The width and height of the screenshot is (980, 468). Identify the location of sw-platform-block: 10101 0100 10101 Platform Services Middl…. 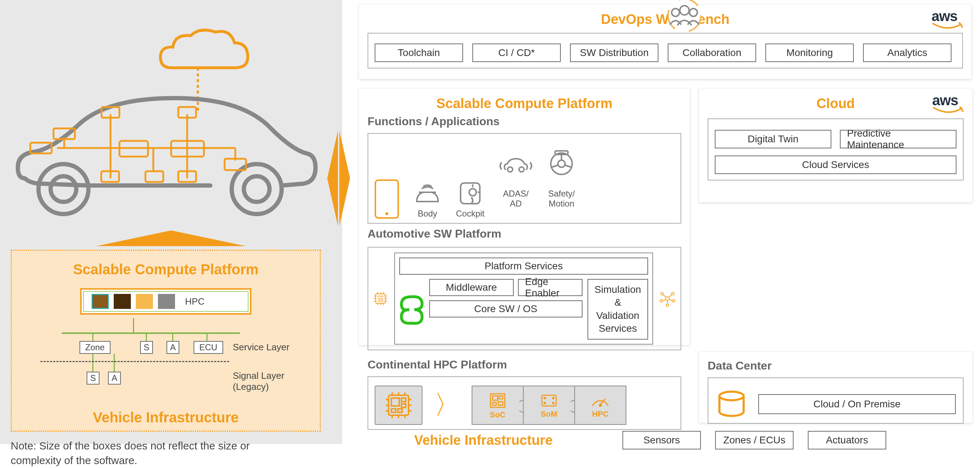
(524, 299).